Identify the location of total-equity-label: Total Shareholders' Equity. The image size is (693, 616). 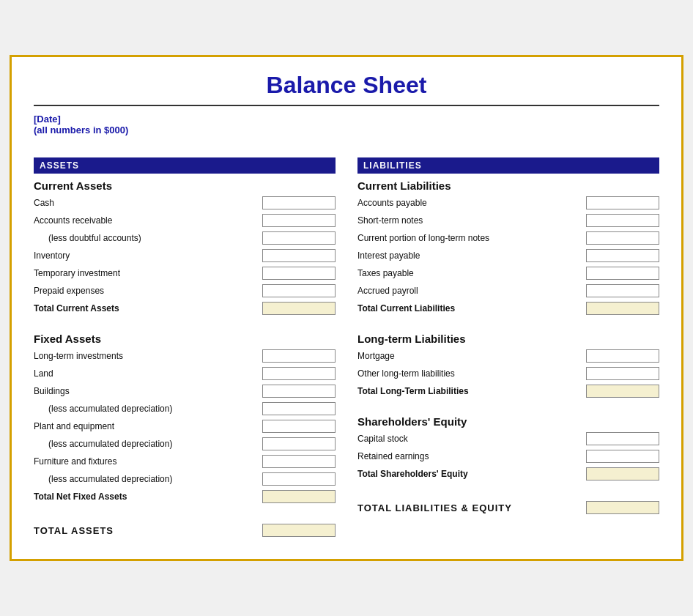
(472, 474).